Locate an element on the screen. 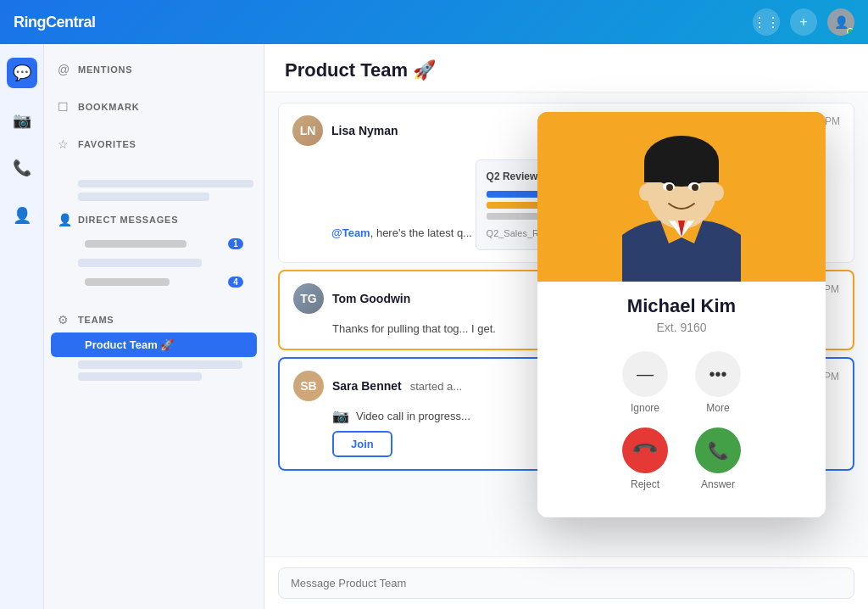 The width and height of the screenshot is (868, 609). active-team-label: Product Team 🚀 is located at coordinates (129, 344).